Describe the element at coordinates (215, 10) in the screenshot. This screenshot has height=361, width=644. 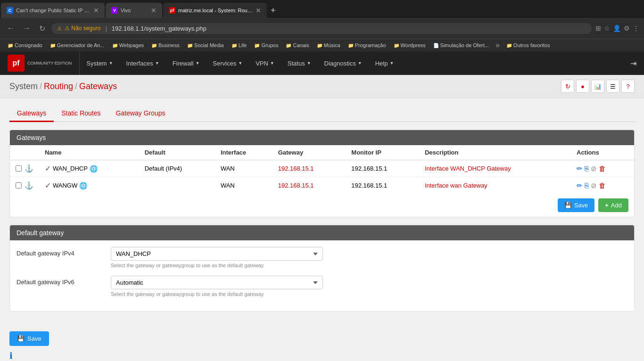
I see `browser-tab-3: pf matriz.me.local - System: Routing... …` at that location.